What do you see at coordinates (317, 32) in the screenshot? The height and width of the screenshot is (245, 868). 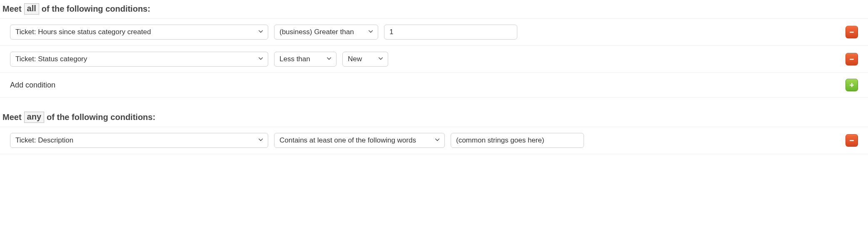 I see `select-value: (business) Greater than` at bounding box center [317, 32].